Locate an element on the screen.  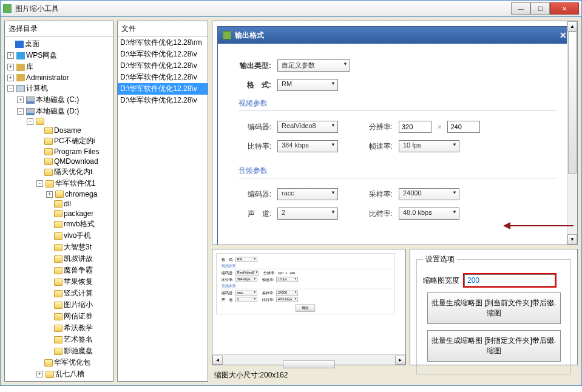
scroll-left-icon: ◄ is located at coordinates (217, 360).